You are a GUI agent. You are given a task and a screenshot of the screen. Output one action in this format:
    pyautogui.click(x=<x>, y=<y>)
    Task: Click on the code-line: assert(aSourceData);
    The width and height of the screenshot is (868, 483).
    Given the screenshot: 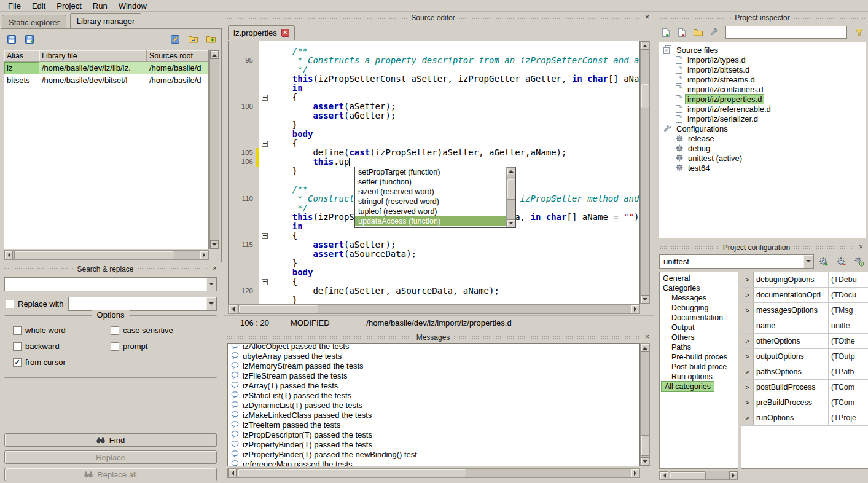 What is the action you would take?
    pyautogui.click(x=434, y=254)
    